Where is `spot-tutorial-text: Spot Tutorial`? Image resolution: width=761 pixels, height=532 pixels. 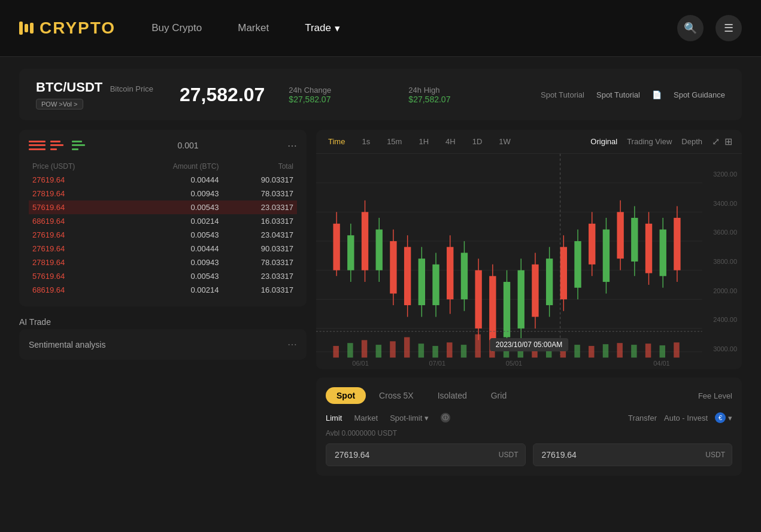
spot-tutorial-text: Spot Tutorial is located at coordinates (618, 95).